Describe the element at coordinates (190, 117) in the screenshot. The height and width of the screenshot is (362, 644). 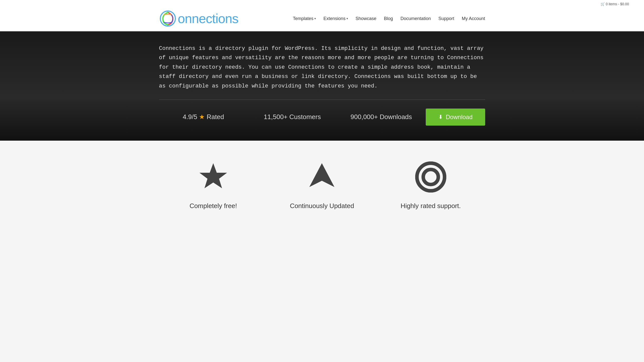
I see `rating-value: 4.9/5` at that location.